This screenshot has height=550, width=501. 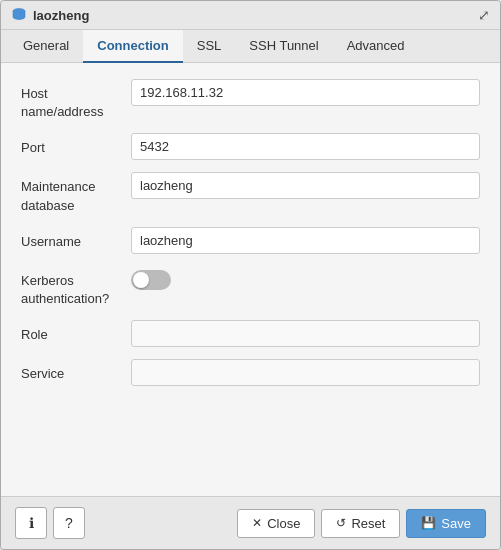 What do you see at coordinates (76, 145) in the screenshot?
I see `port-label: Port` at bounding box center [76, 145].